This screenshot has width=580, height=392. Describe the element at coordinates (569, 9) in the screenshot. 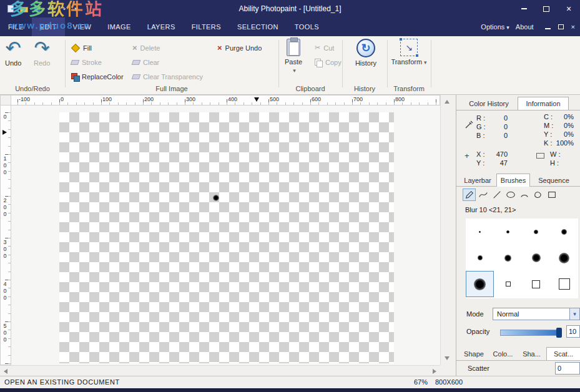

I see `close-button: ×` at that location.